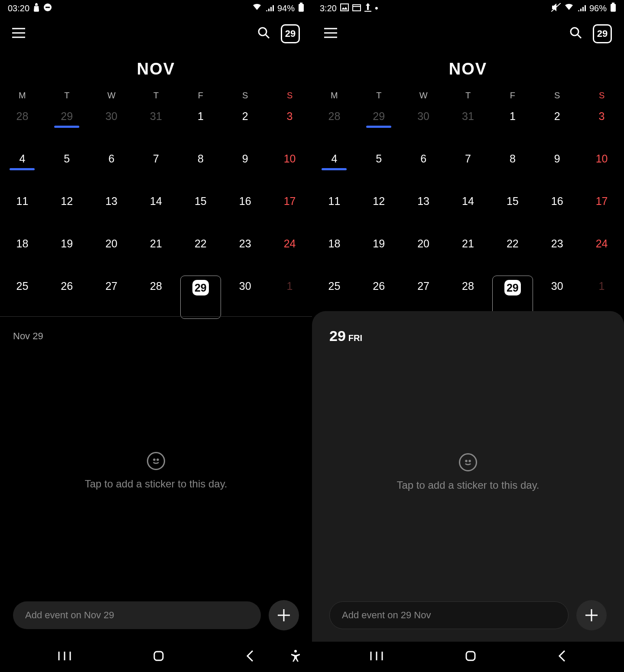 The height and width of the screenshot is (672, 624). Describe the element at coordinates (156, 8) in the screenshot. I see `status-bar: 03:20 94%` at that location.